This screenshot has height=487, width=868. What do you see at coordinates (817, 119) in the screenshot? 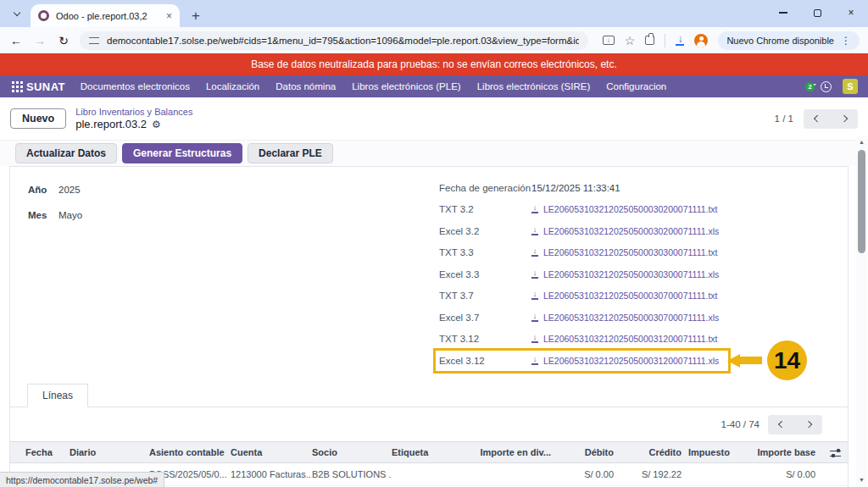
I see `pager-previous-button` at bounding box center [817, 119].